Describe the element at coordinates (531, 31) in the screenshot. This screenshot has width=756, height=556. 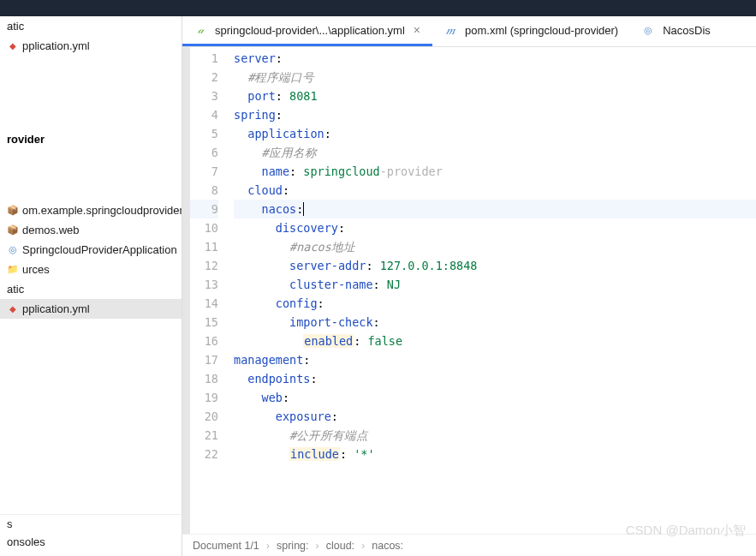
I see `editor-tab: pom.xml (springcloud-provider)` at that location.